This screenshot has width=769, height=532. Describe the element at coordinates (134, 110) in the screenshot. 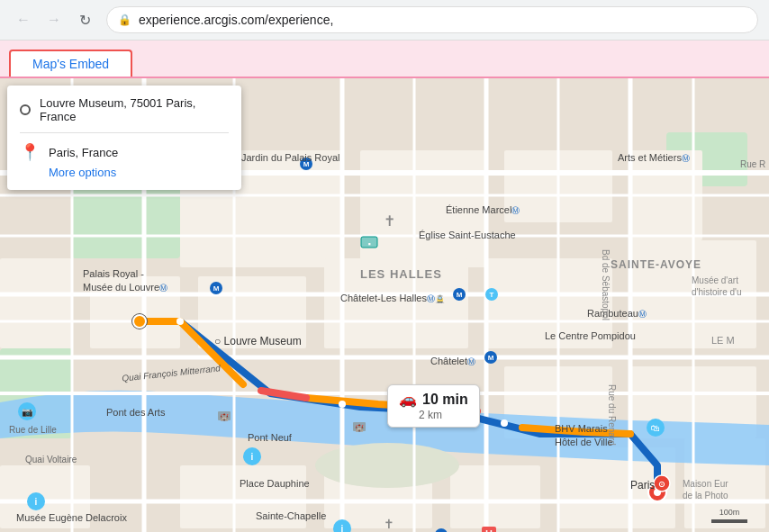

I see `origin-text: Louvre Museum, 75001 Paris, France` at that location.